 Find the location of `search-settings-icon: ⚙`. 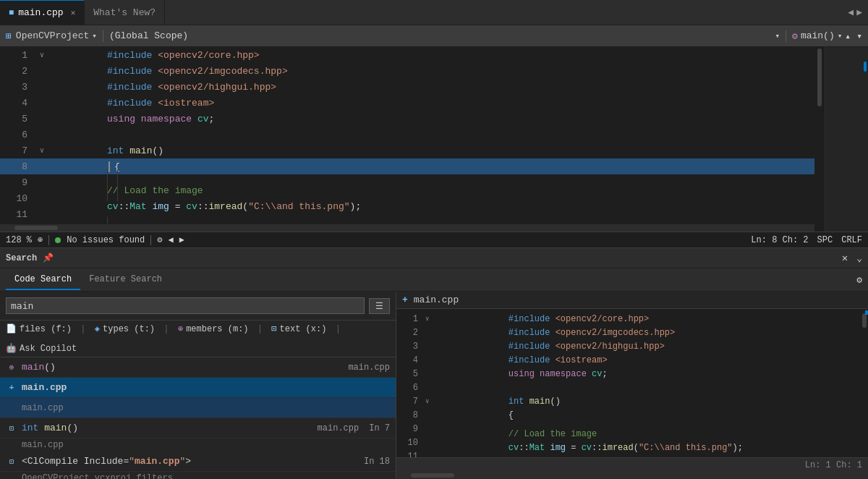

search-settings-icon: ⚙ is located at coordinates (859, 280).